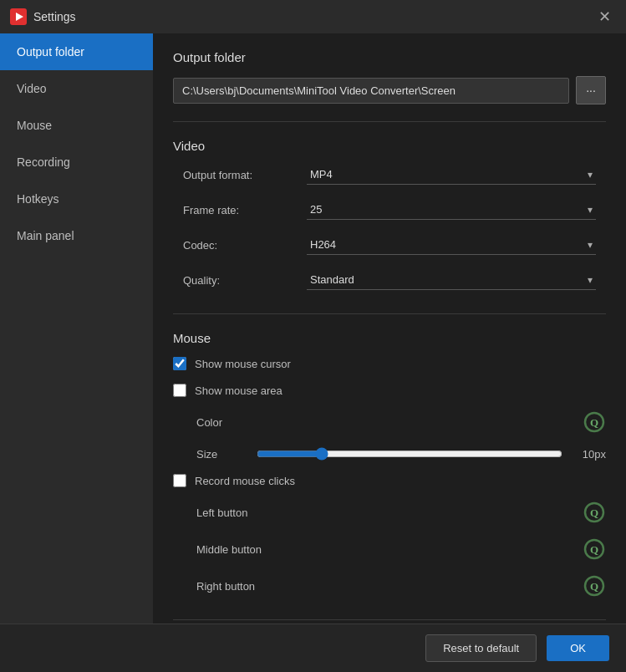  I want to click on quality-row: Quality: Standard High Low ▾, so click(389, 280).